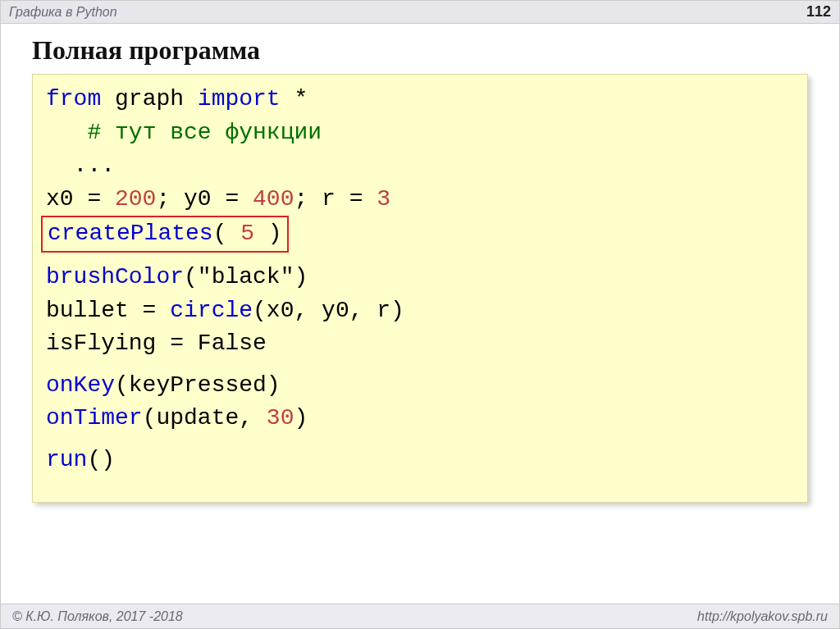 Image resolution: width=840 pixels, height=629 pixels. I want to click on number-literal: 200, so click(135, 198).